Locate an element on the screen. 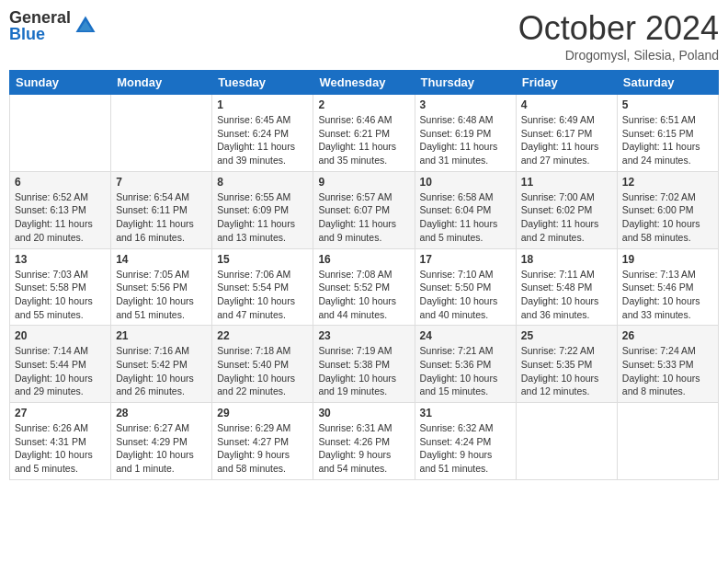 This screenshot has height=563, width=728. day-info: Sunrise: 7:11 AMSunset: 5:48 PMDaylight:… is located at coordinates (566, 294).